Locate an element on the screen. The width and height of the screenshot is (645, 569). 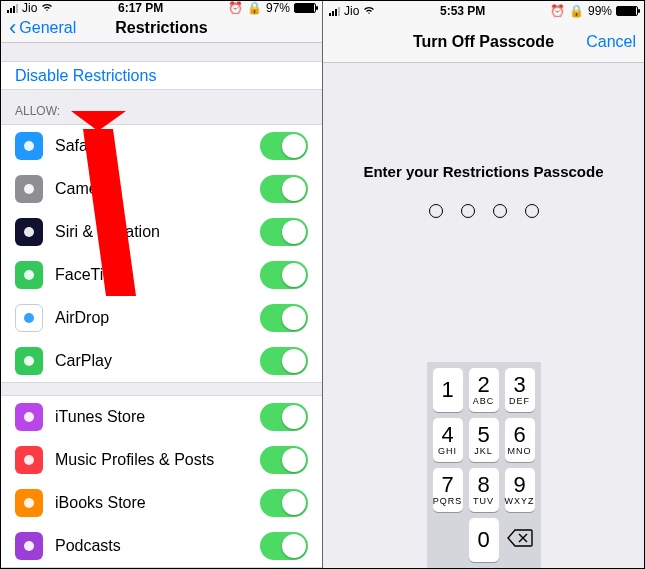
app-label: CarPlay is located at coordinates (84, 361).